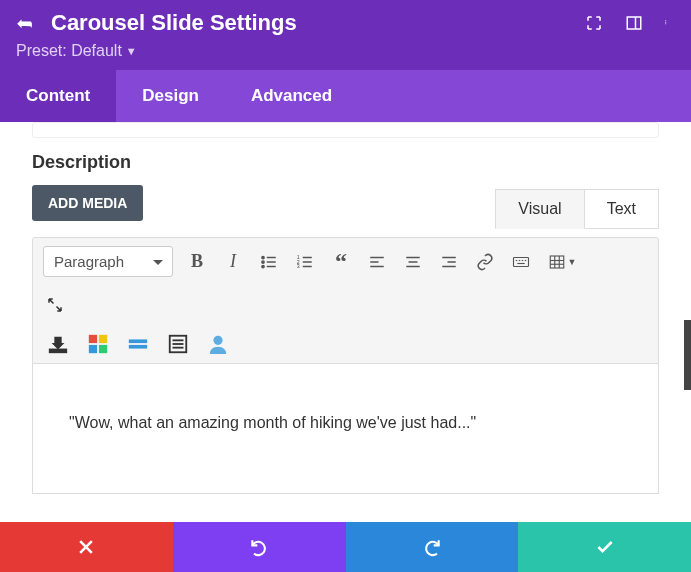 The height and width of the screenshot is (572, 691). Describe the element at coordinates (58, 96) in the screenshot. I see `tab-content: Content` at that location.